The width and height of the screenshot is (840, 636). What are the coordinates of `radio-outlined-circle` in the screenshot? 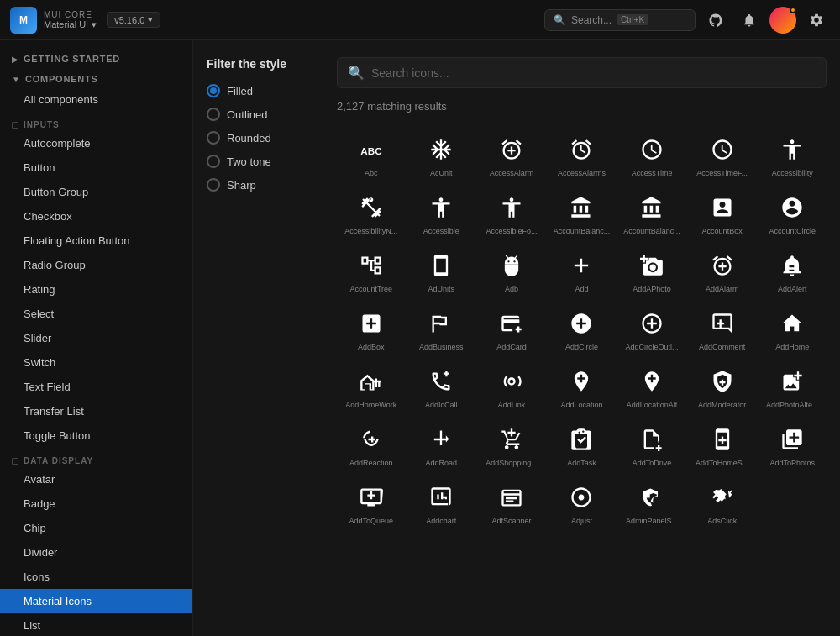 It's located at (213, 114).